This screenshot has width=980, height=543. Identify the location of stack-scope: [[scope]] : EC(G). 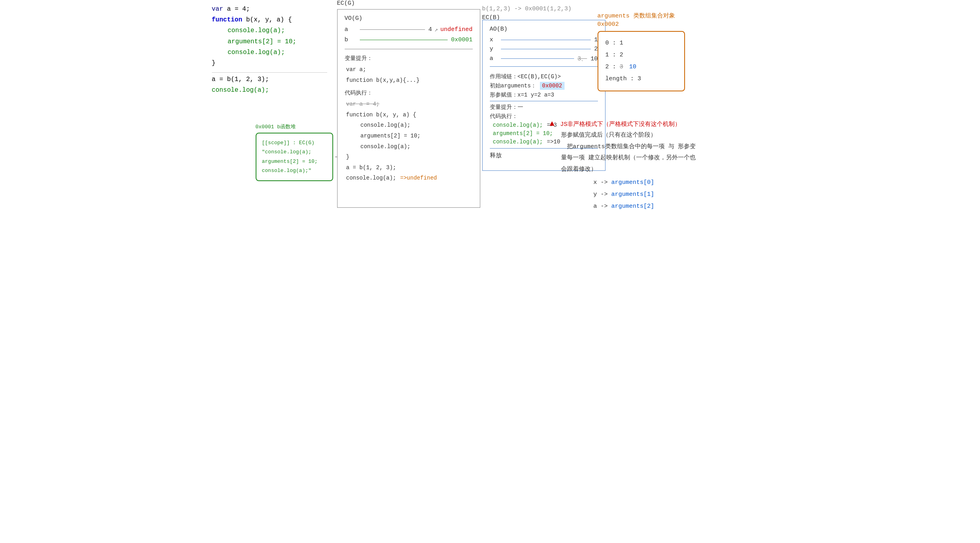
(294, 143).